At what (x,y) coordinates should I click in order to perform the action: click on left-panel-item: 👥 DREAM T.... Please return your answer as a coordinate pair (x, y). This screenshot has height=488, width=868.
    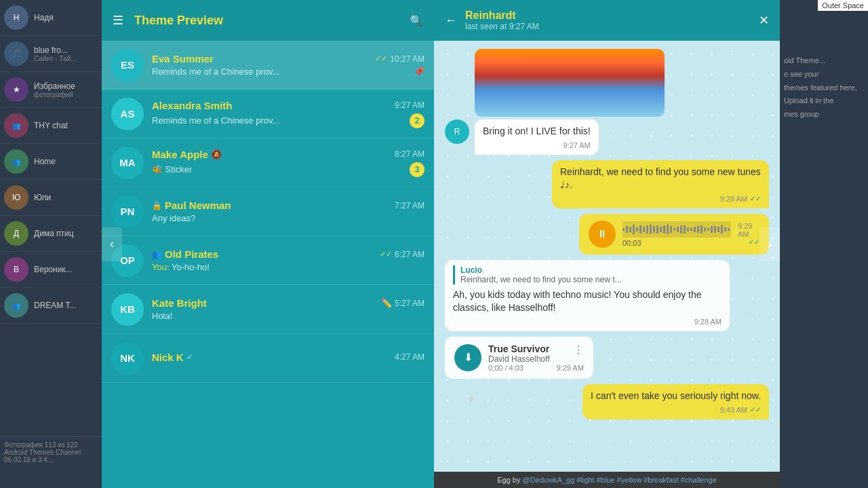
    Looking at the image, I should click on (51, 305).